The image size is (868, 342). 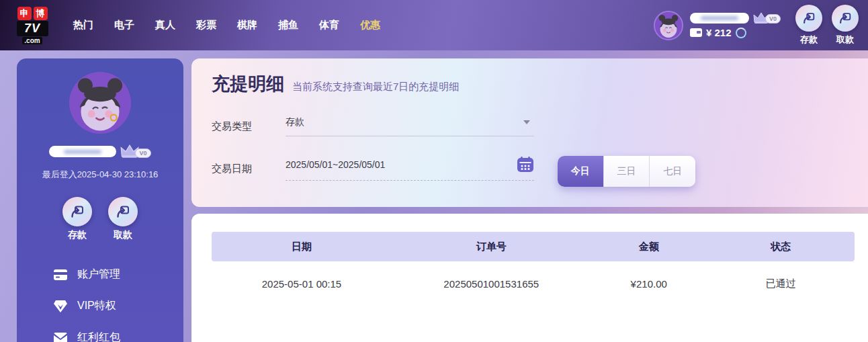 I want to click on cell-date: 2025-05-01 00:15, so click(x=302, y=284).